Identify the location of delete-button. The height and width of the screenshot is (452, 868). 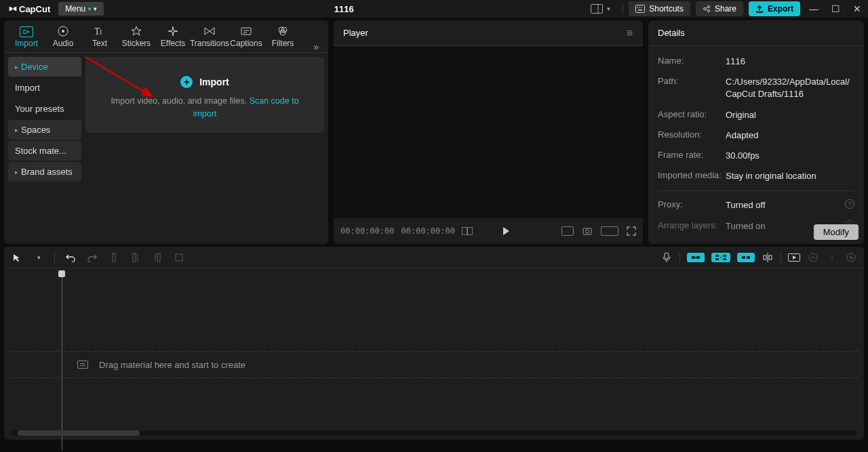
(179, 258).